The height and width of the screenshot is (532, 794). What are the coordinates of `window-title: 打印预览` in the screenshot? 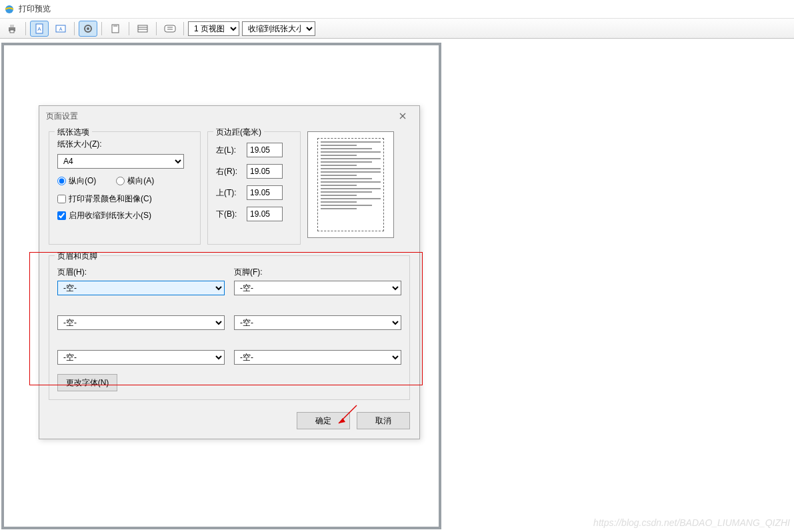 It's located at (35, 9).